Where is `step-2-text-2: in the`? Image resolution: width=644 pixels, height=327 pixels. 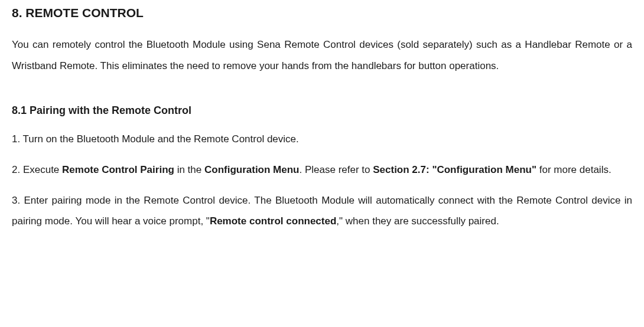 step-2-text-2: in the is located at coordinates (189, 170).